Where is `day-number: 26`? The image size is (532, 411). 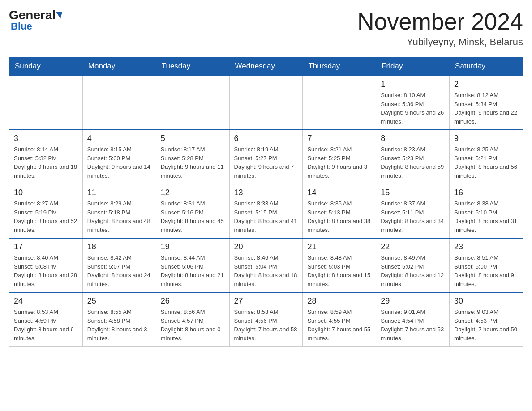
day-number: 26 is located at coordinates (193, 301).